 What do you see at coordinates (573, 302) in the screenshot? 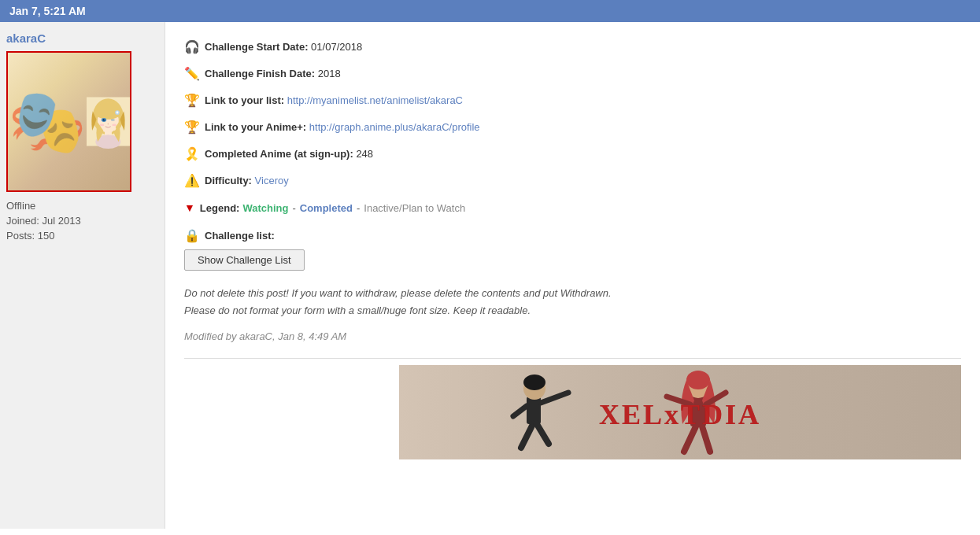
I see `notice-text: Do not delete this post! If you want to …` at bounding box center [573, 302].